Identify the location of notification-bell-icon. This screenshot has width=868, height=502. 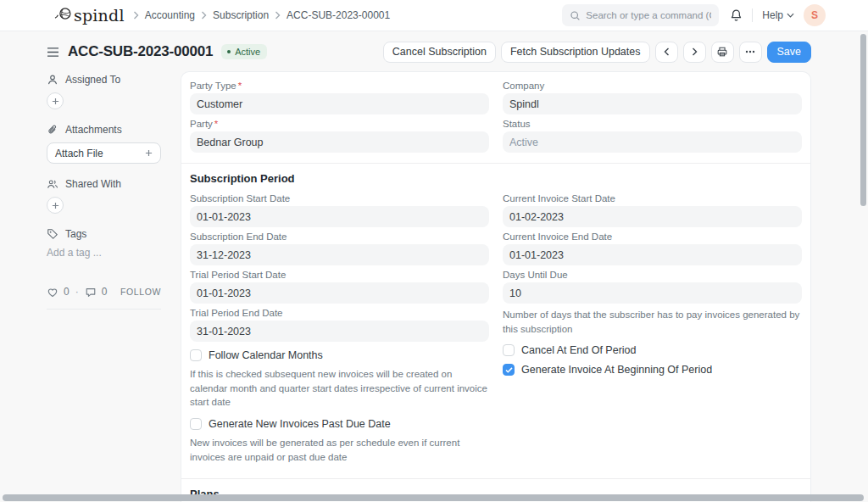
(736, 15).